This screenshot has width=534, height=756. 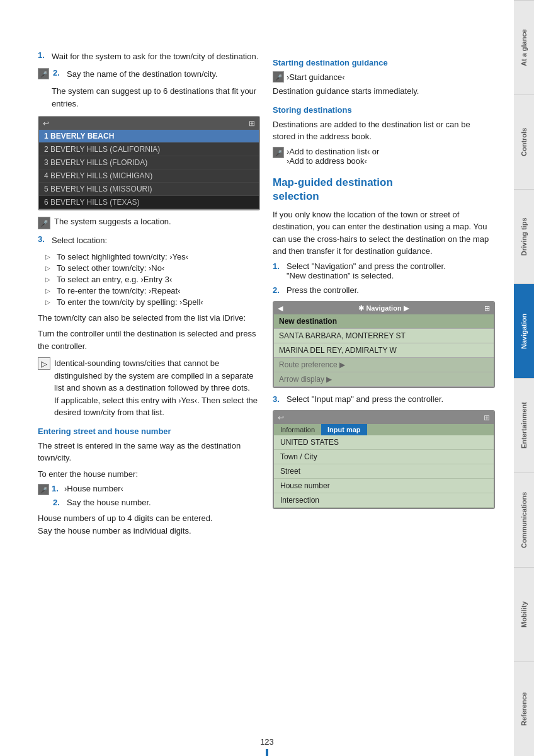 I want to click on map-step-1: 1. Select "Navigation" and press the con…, so click(x=384, y=271).